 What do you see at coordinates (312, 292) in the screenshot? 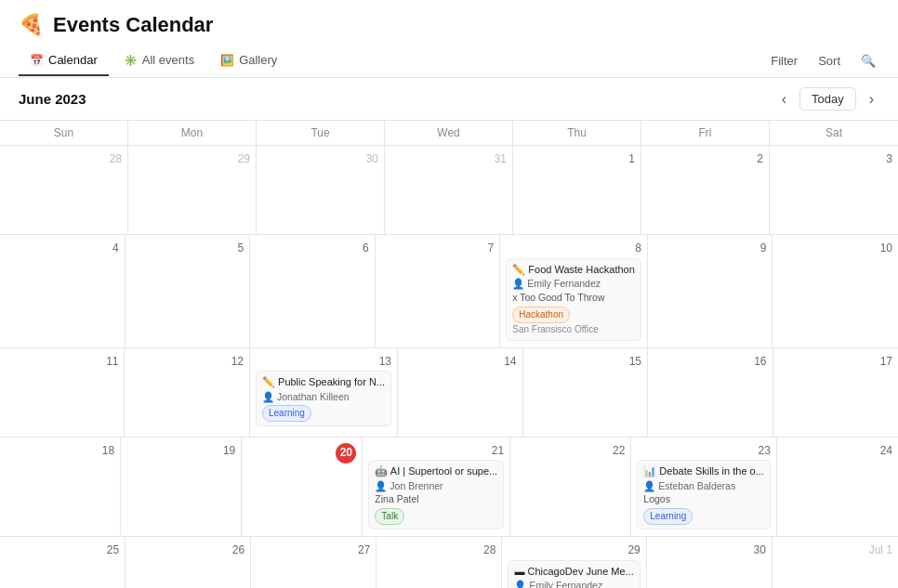
I see `cell-jun-6: 6` at bounding box center [312, 292].